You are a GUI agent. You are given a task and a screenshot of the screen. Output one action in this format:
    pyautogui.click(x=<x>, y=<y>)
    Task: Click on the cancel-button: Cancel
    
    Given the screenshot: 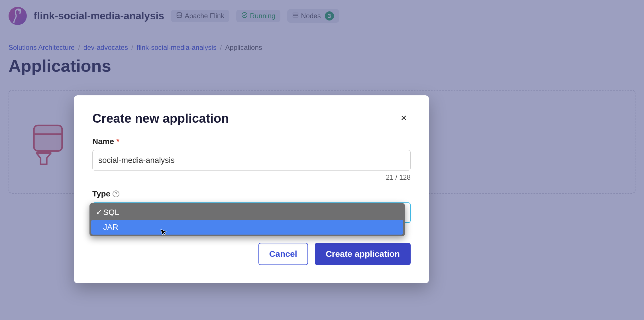 What is the action you would take?
    pyautogui.click(x=283, y=254)
    